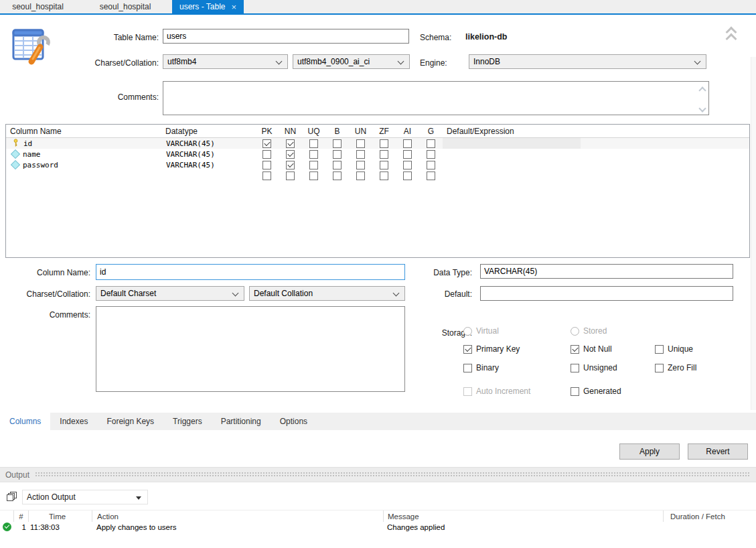  Describe the element at coordinates (710, 516) in the screenshot. I see `output-column-header: Duration / Fetch` at that location.